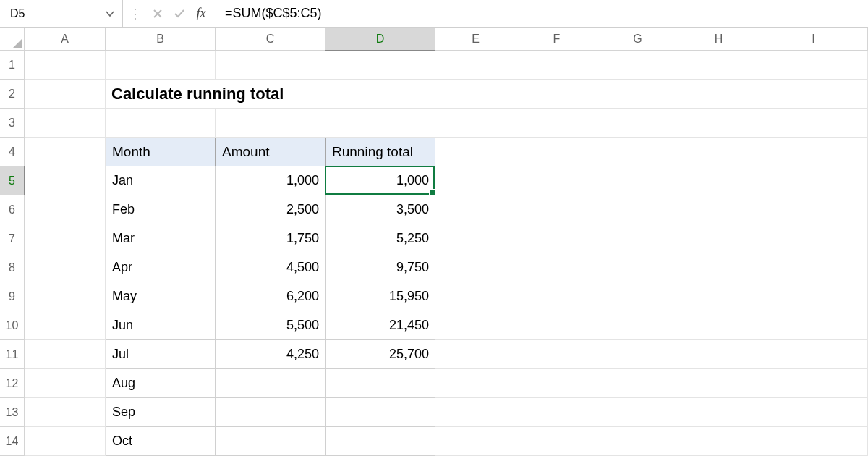 This screenshot has width=868, height=456. I want to click on cell-I3, so click(814, 123).